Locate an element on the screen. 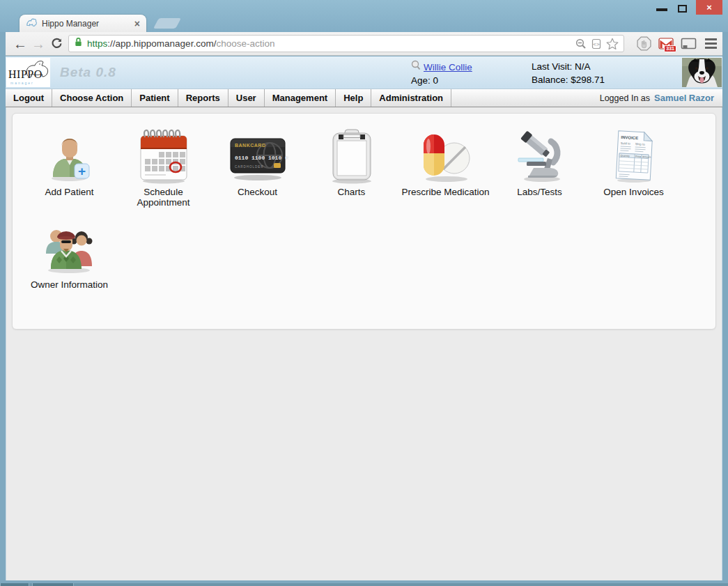  browser-tab: Hippo Manager × is located at coordinates (83, 24).